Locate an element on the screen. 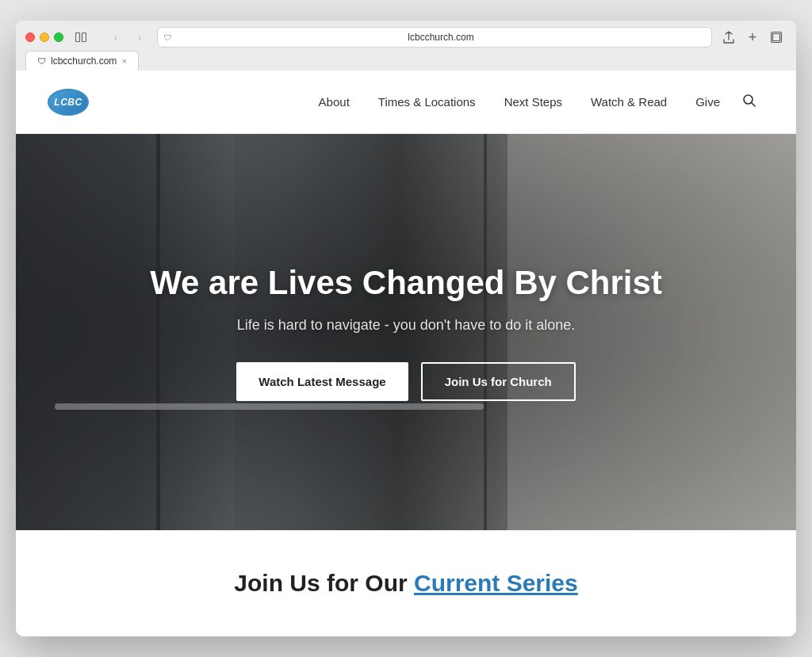  hero-title: We are Lives Changed By Christ is located at coordinates (406, 283).